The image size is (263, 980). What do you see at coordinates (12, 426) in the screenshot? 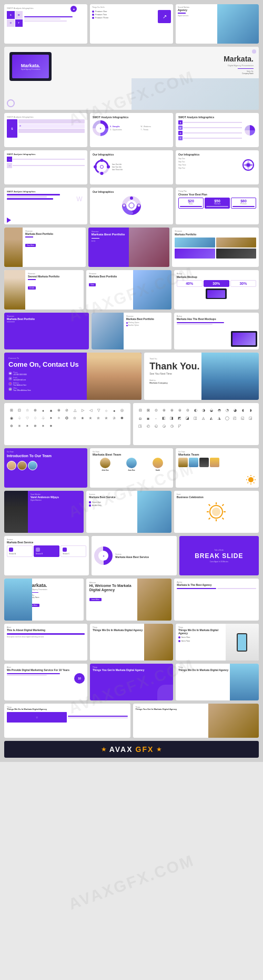
I see `icon-31: ✲` at bounding box center [12, 426].